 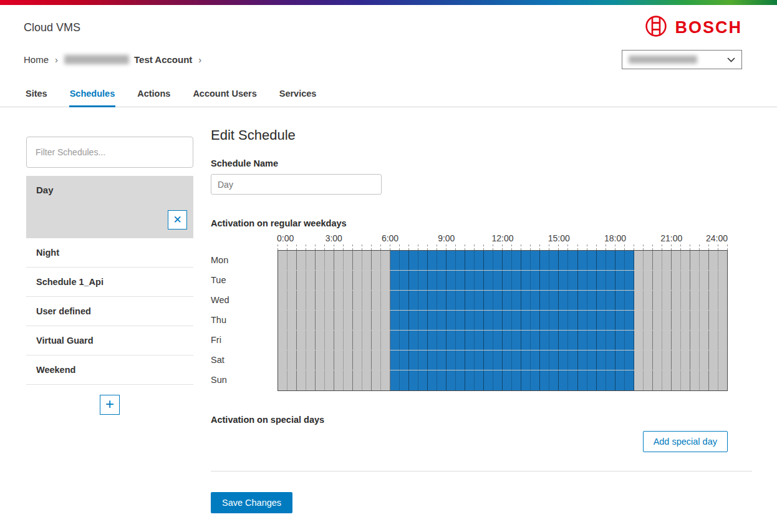 I want to click on tab-services: Services, so click(x=298, y=93).